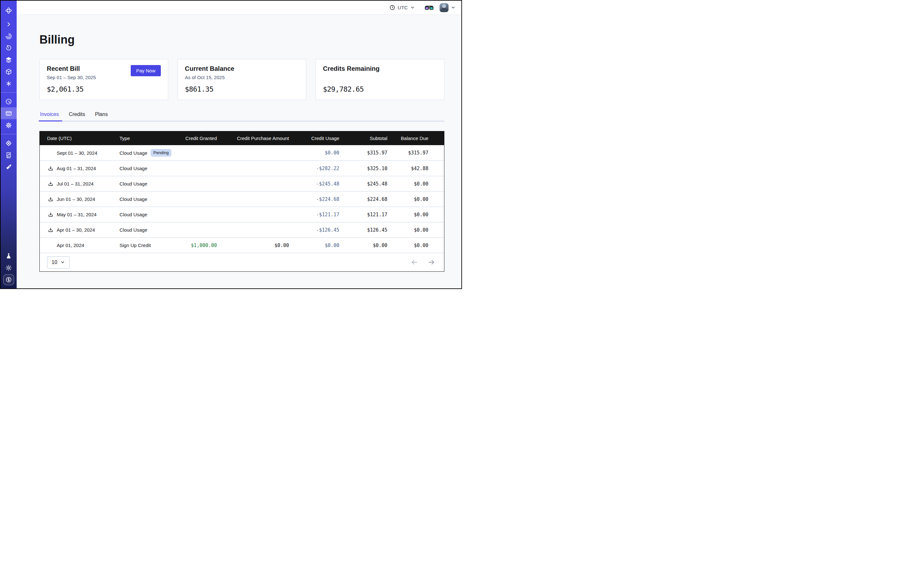 The width and height of the screenshot is (924, 578). I want to click on sidebar, so click(9, 144).